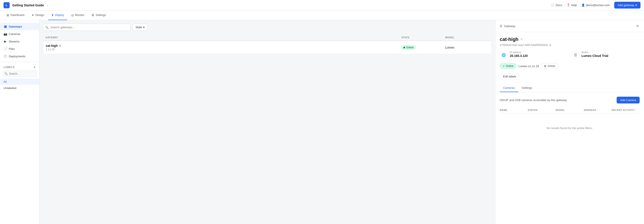 The height and width of the screenshot is (224, 644). Describe the element at coordinates (52, 15) in the screenshot. I see `deploy-icon: ⬆` at that location.